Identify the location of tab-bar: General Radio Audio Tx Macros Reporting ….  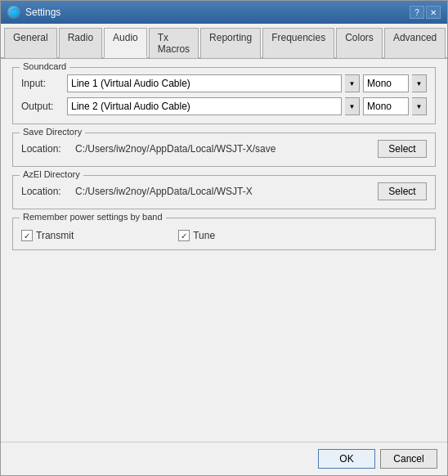
(224, 41).